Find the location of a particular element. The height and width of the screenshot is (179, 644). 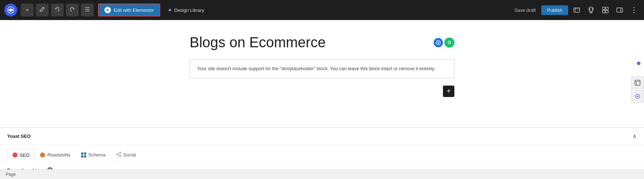

yoast-seo-header: Yoast SEO ∧ is located at coordinates (322, 136).